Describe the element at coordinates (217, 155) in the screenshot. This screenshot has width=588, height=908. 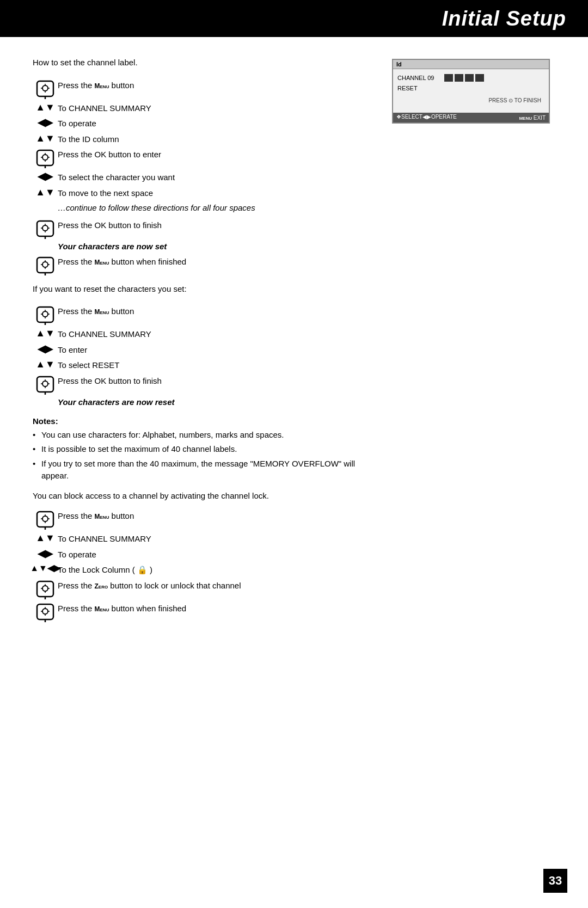
I see `step-hand-2-text: Press the OK button to enter` at that location.